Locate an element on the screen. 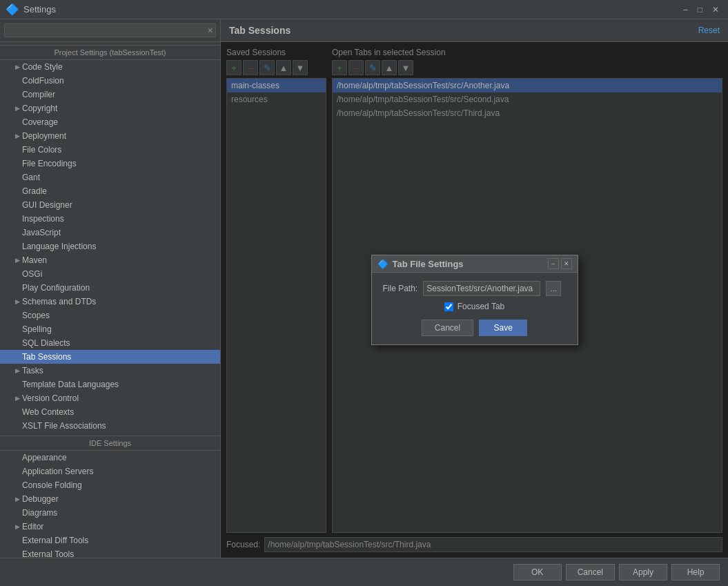  search-box: ✕ is located at coordinates (110, 30).